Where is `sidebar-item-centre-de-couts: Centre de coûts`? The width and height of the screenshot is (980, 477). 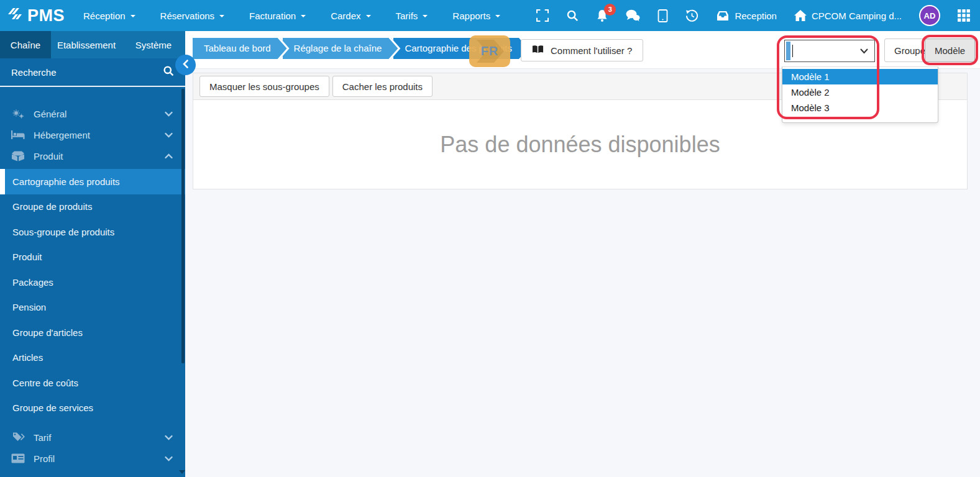
sidebar-item-centre-de-couts: Centre de coûts is located at coordinates (93, 383).